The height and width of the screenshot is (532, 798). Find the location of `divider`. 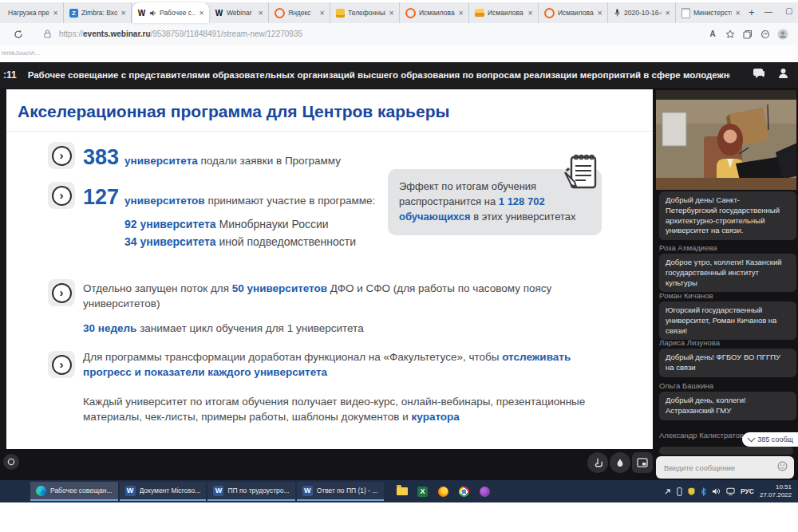

divider is located at coordinates (330, 131).